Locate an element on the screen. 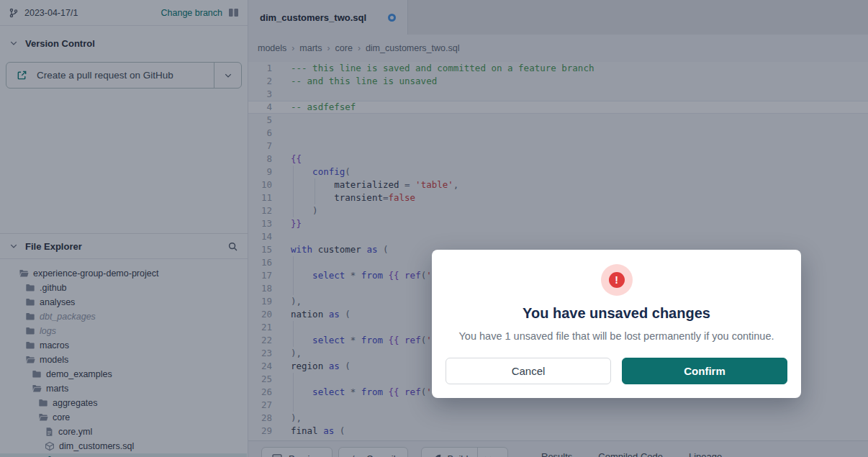 This screenshot has width=868, height=457. alert-exclamation: ! is located at coordinates (617, 280).